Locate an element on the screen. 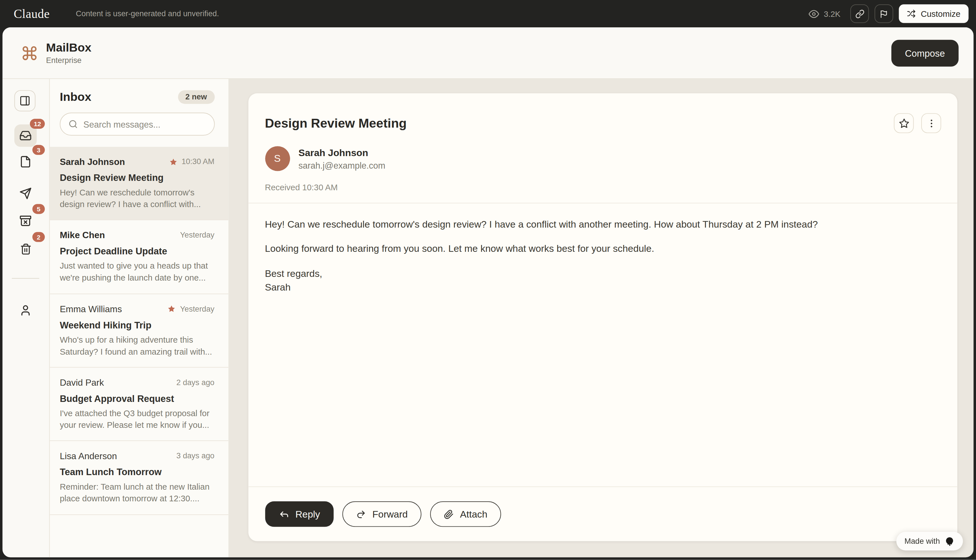 The image size is (976, 560). more-options-button is located at coordinates (931, 123).